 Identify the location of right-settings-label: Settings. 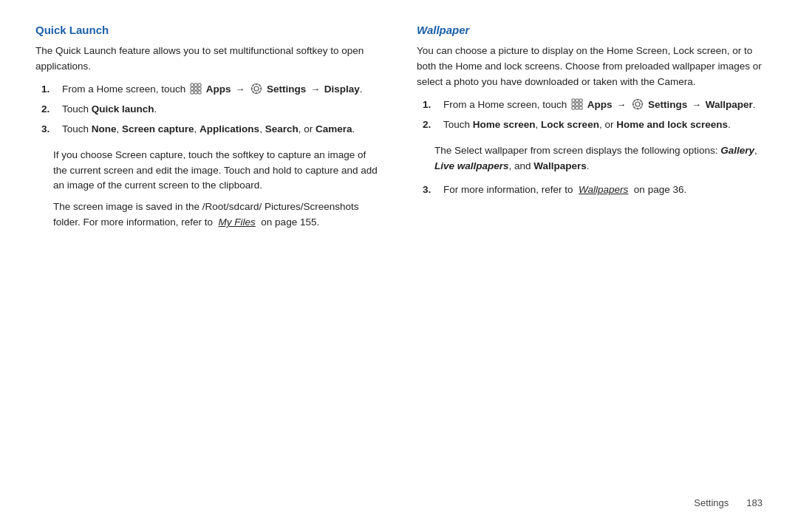
(668, 105).